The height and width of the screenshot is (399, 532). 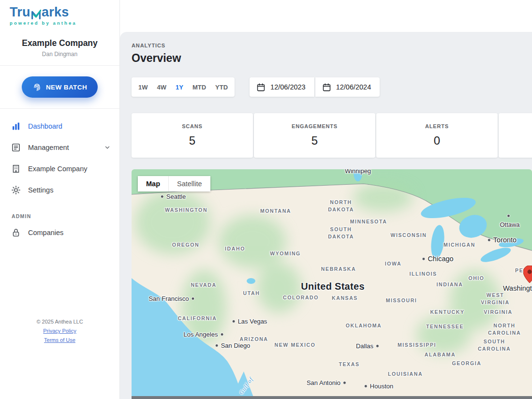 What do you see at coordinates (199, 87) in the screenshot?
I see `range-tab: MTD` at bounding box center [199, 87].